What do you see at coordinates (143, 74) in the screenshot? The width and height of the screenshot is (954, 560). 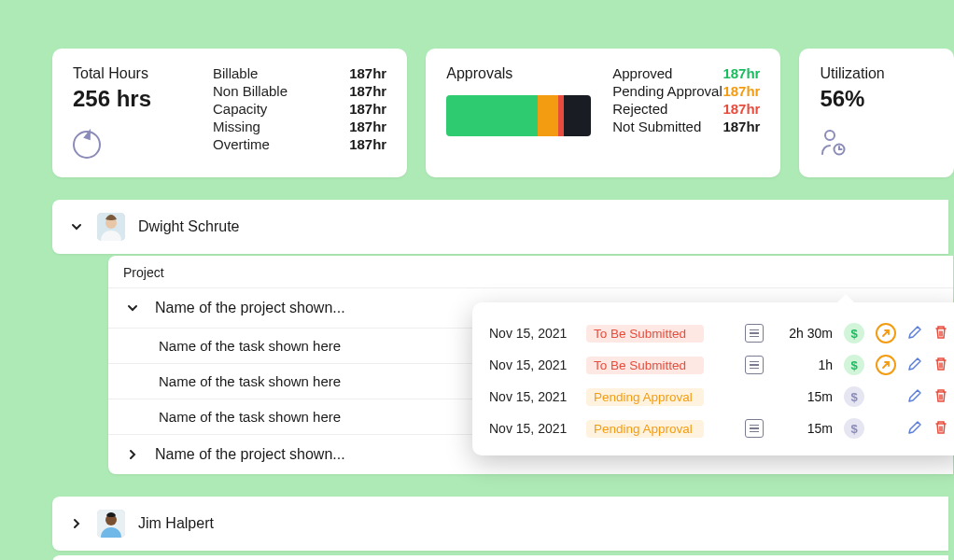 I see `total-hours-title: Total Hours` at bounding box center [143, 74].